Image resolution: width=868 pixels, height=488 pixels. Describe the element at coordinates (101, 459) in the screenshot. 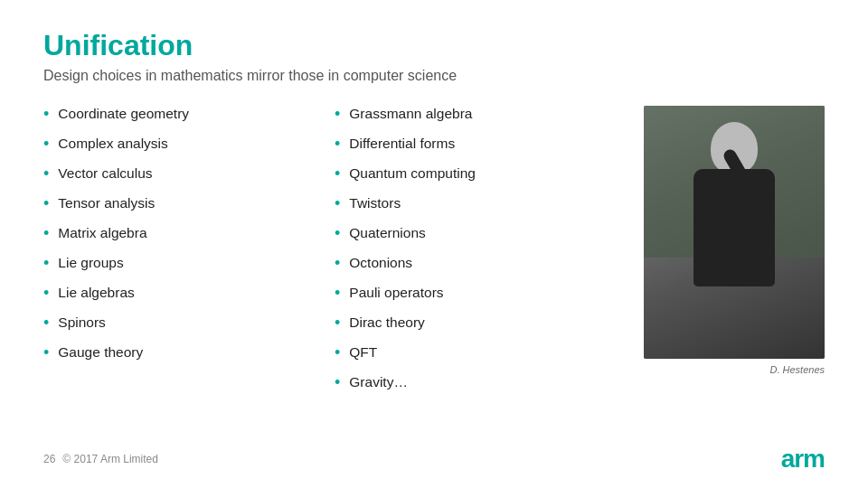

I see `footer-left: 26 © 2017 Arm Limited` at that location.